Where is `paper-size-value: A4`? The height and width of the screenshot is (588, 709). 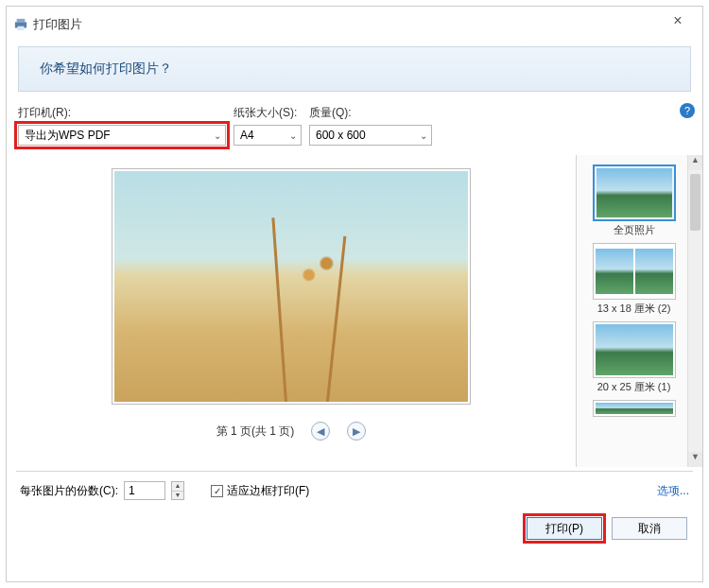 paper-size-value: A4 is located at coordinates (248, 135).